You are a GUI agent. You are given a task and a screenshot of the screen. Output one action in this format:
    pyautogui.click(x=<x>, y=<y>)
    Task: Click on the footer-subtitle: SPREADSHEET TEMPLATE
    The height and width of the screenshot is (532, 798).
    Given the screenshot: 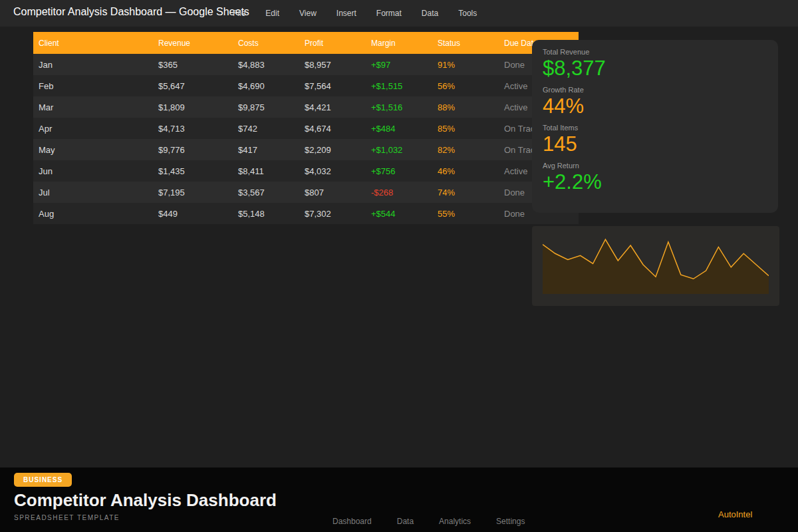 What is the action you would take?
    pyautogui.click(x=66, y=517)
    